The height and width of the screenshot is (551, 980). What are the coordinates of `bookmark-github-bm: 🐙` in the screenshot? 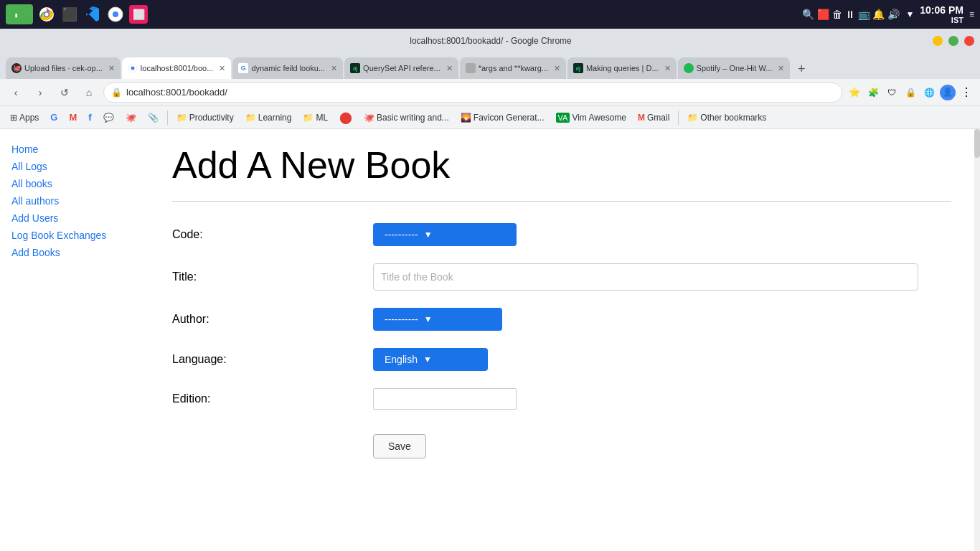 It's located at (131, 118).